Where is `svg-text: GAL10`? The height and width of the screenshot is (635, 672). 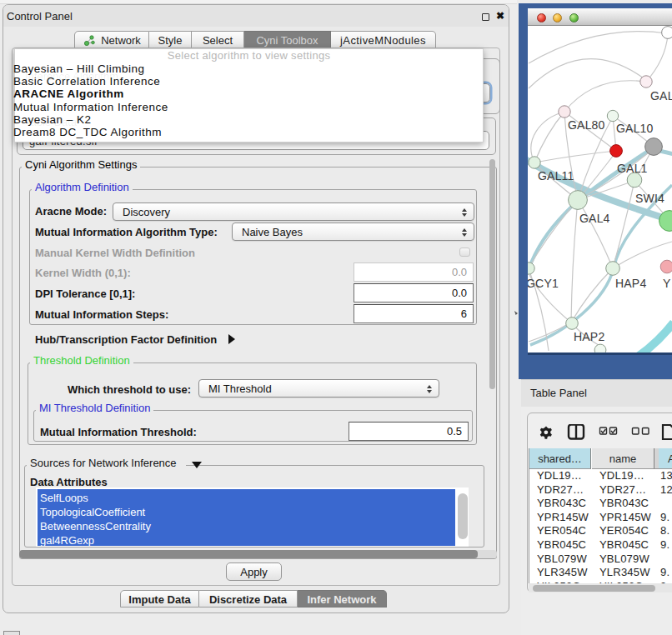
svg-text: GAL10 is located at coordinates (635, 128).